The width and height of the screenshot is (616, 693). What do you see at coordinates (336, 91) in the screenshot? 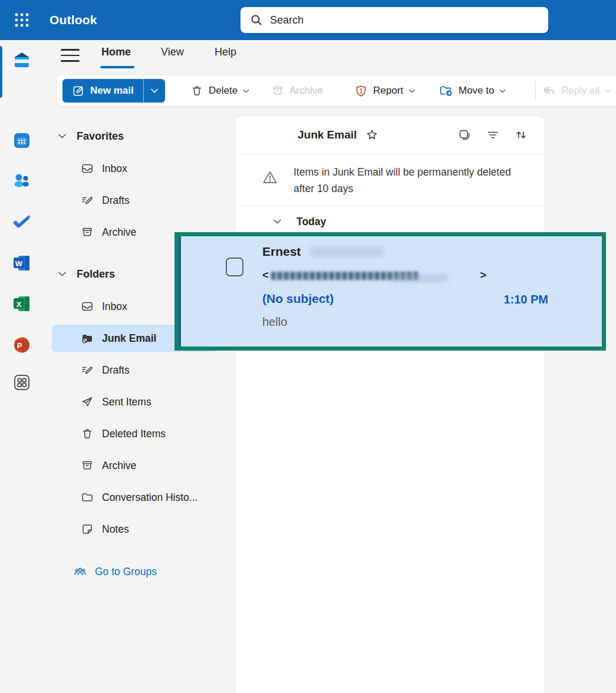
I see `command-toolbar: New mail Delete Archive Report` at bounding box center [336, 91].